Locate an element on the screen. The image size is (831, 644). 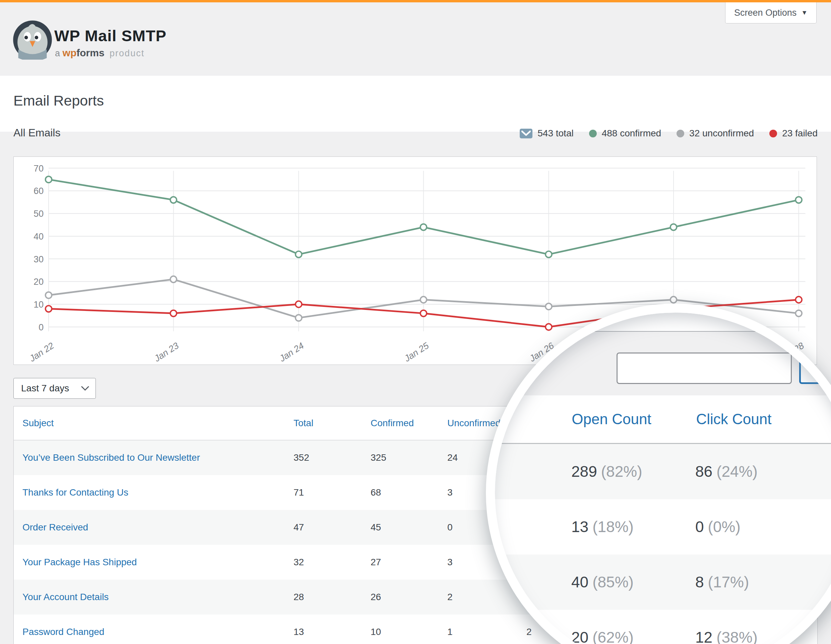
confirmed-cell: 26 is located at coordinates (376, 597).